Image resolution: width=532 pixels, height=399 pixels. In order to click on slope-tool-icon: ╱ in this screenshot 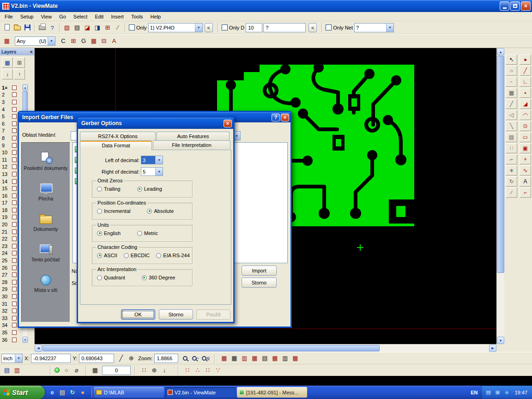, I will do `click(512, 104)`.